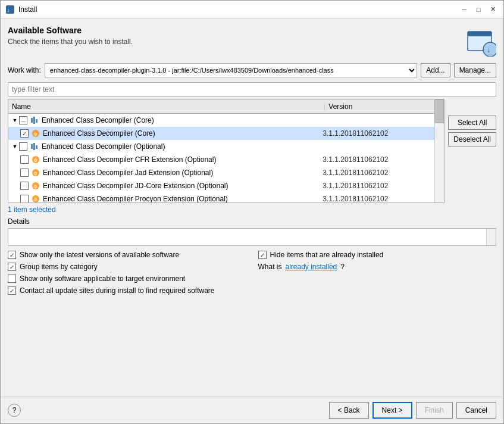 This screenshot has width=504, height=424. I want to click on work-with-row: Work with: enhanced-class-decompiler-plu…, so click(252, 70).